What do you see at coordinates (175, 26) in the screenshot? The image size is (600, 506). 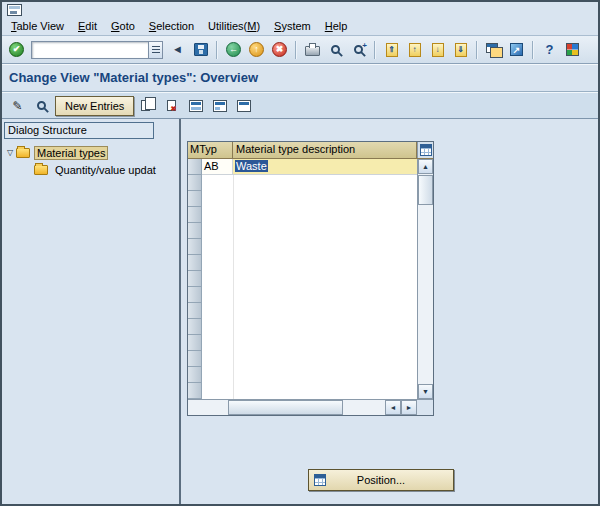 I see `menu-label-part: election` at bounding box center [175, 26].